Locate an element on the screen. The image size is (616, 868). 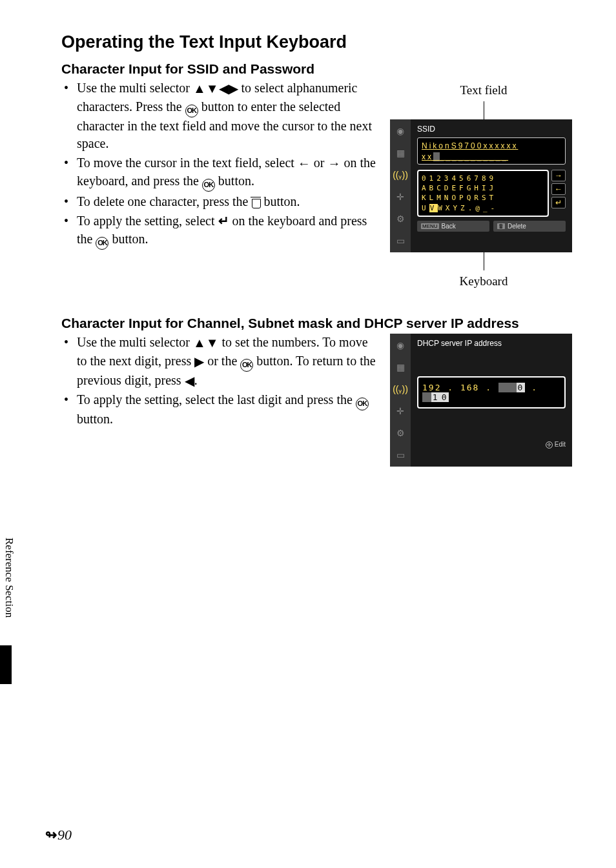
screen-title: DHCP server IP address is located at coordinates (491, 343).